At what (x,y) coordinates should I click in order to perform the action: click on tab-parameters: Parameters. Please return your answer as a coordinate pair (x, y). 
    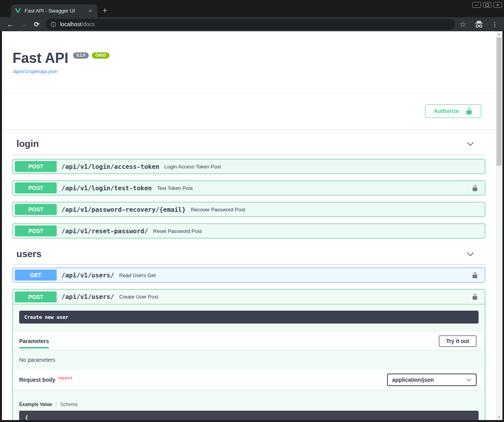
    Looking at the image, I should click on (34, 341).